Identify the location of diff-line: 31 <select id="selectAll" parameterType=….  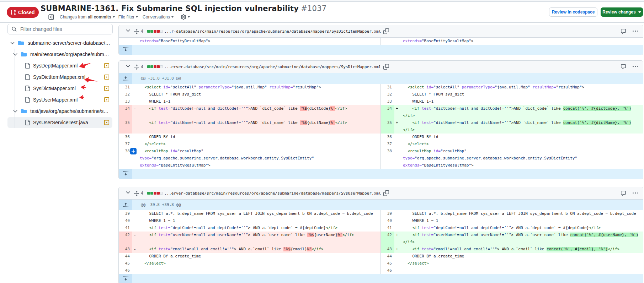
(512, 87).